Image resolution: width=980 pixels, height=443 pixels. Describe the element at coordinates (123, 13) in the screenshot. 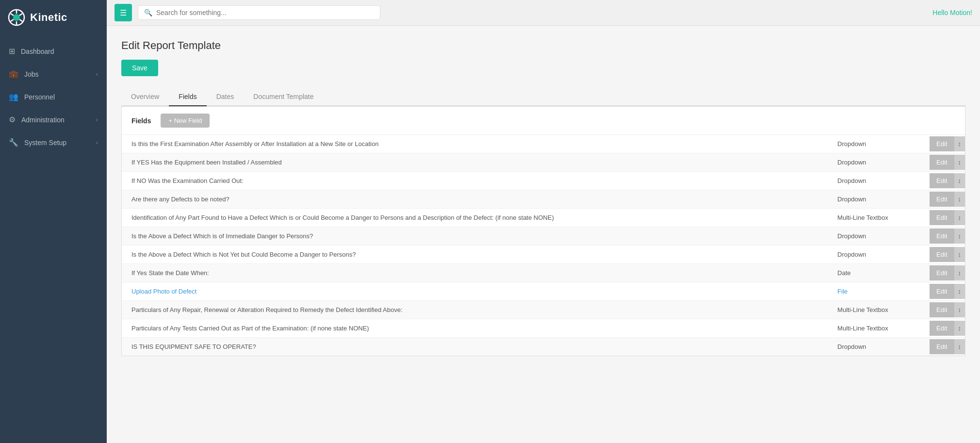

I see `menu-button: ☰` at that location.